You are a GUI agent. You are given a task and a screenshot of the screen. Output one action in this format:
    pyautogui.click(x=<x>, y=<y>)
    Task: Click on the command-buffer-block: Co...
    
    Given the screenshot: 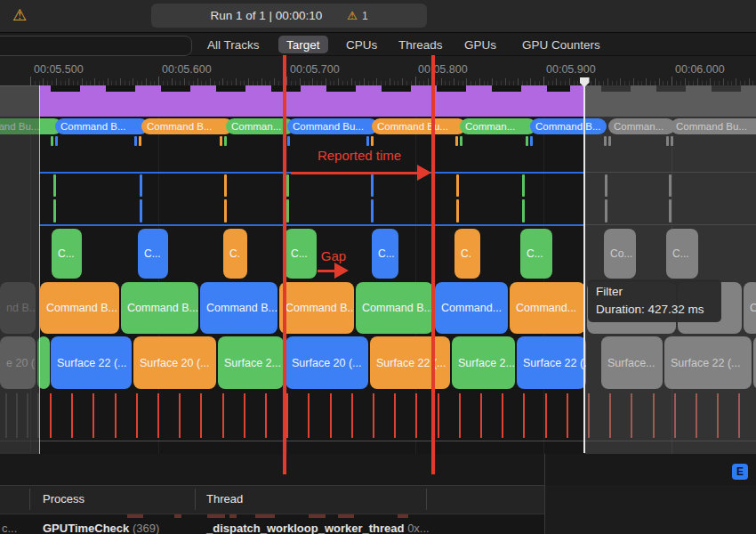 What is the action you would take?
    pyautogui.click(x=750, y=308)
    